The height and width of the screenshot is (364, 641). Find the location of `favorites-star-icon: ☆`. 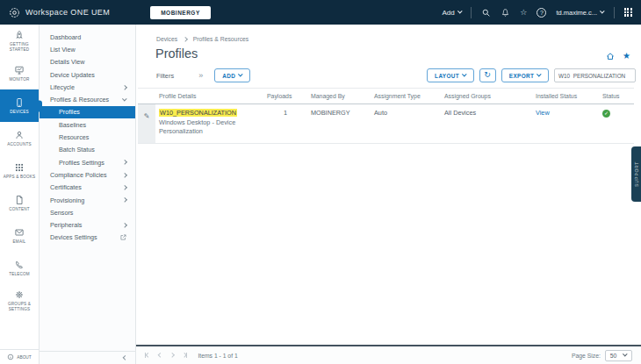

favorites-star-icon: ☆ is located at coordinates (523, 12).